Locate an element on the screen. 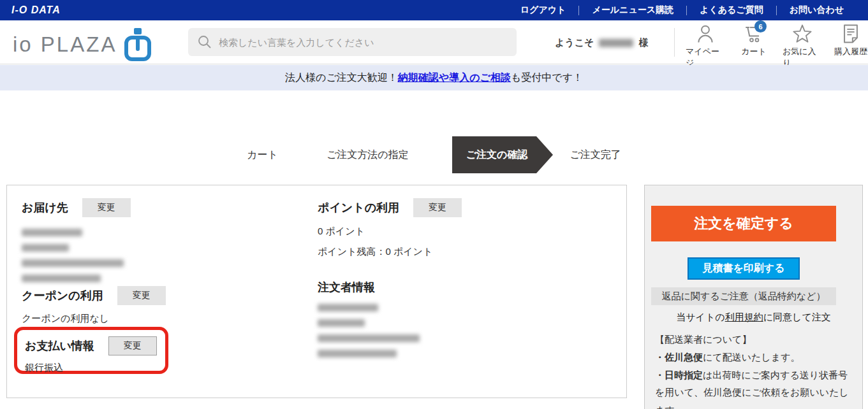 The width and height of the screenshot is (868, 409). order-action-sidebar: 注文を確定する 見積書を印刷する 返品に関するご注意（返品特約など） 当サイトの… is located at coordinates (754, 297).